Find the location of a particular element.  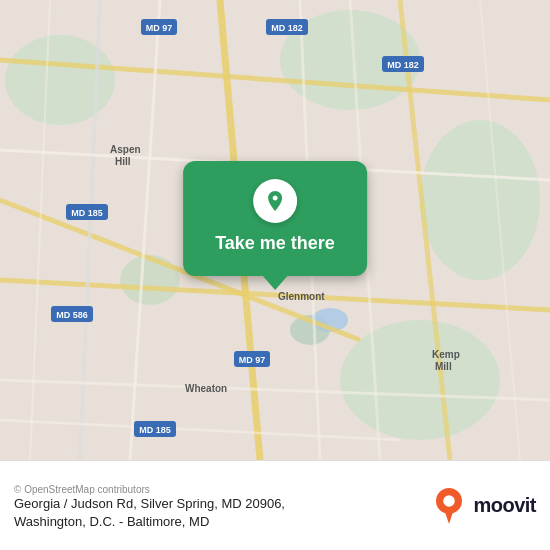

moovit-logo-text: moovit is located at coordinates (504, 506).